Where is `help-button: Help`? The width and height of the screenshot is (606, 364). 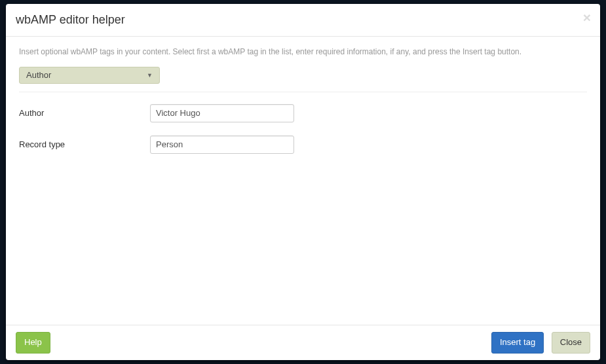
help-button: Help is located at coordinates (33, 343).